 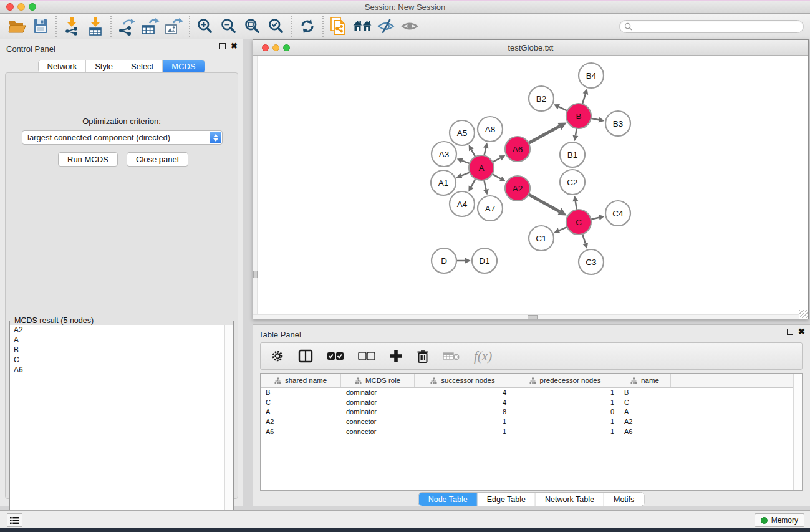 What do you see at coordinates (335, 356) in the screenshot?
I see `select-all-button` at bounding box center [335, 356].